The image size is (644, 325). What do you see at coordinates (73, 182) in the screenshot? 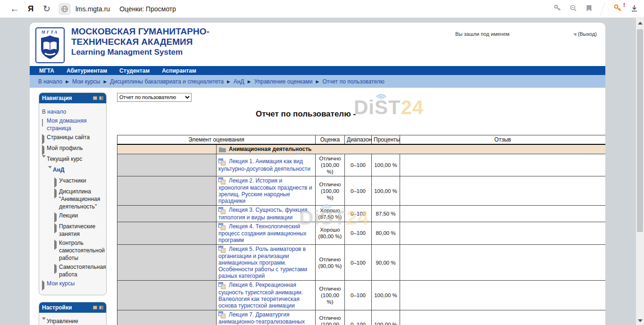
I see `sidebar-item: Участники` at bounding box center [73, 182].